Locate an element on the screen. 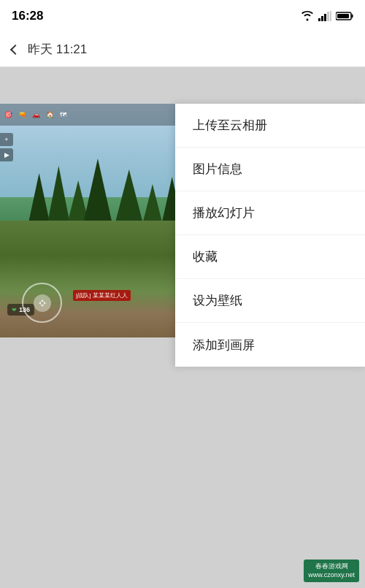 This screenshot has width=365, height=588. watermark: 春春游戏网 www.czonxy.net is located at coordinates (331, 571).